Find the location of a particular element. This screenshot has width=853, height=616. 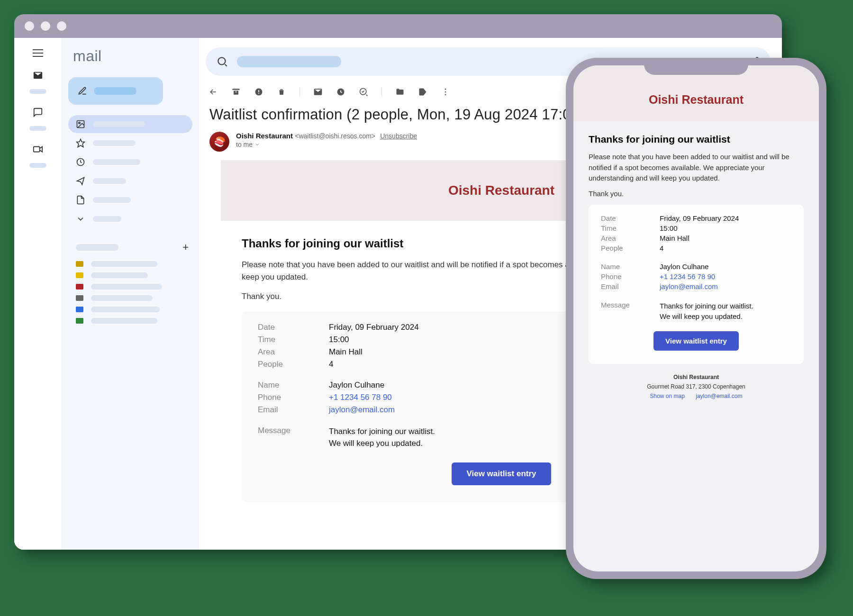

sidebar-item-sent is located at coordinates (130, 181).